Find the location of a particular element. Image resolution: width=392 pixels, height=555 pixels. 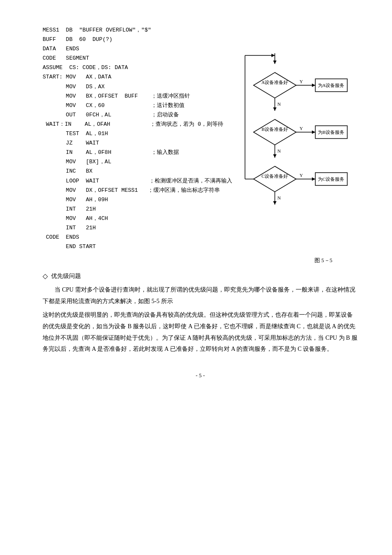

c-no-label: N is located at coordinates (279, 198).